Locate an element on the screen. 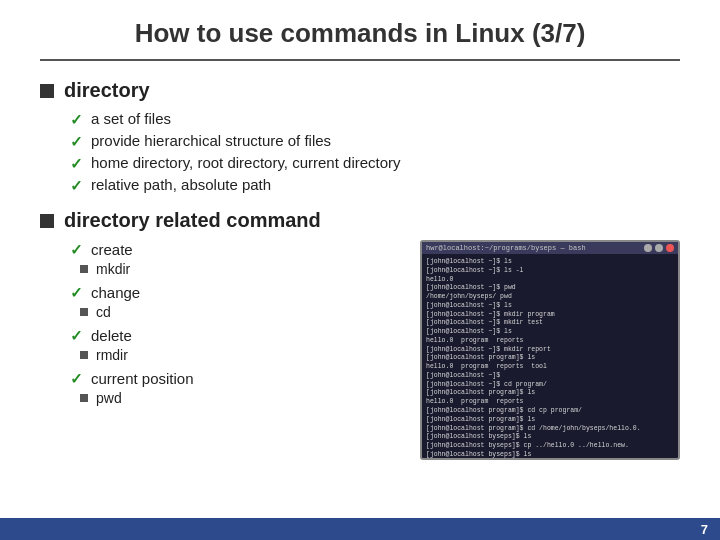 The width and height of the screenshot is (720, 540). cmd-current-position: ✓ current position pwd is located at coordinates (220, 388).